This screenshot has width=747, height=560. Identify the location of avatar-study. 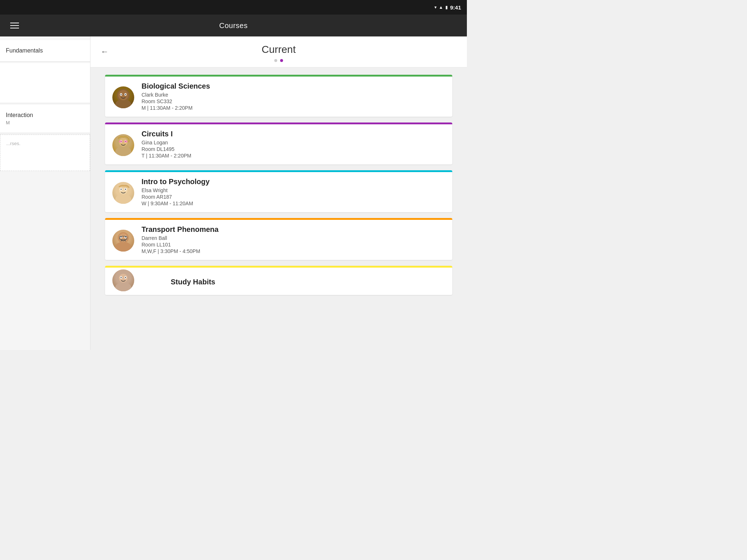
(123, 280).